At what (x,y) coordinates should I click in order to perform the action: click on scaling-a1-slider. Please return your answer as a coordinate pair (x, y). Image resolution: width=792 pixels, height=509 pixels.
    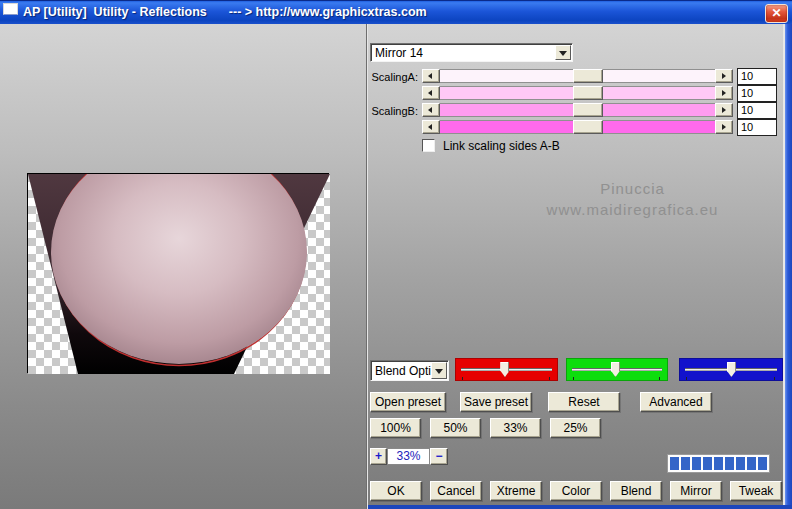
    Looking at the image, I should click on (578, 76).